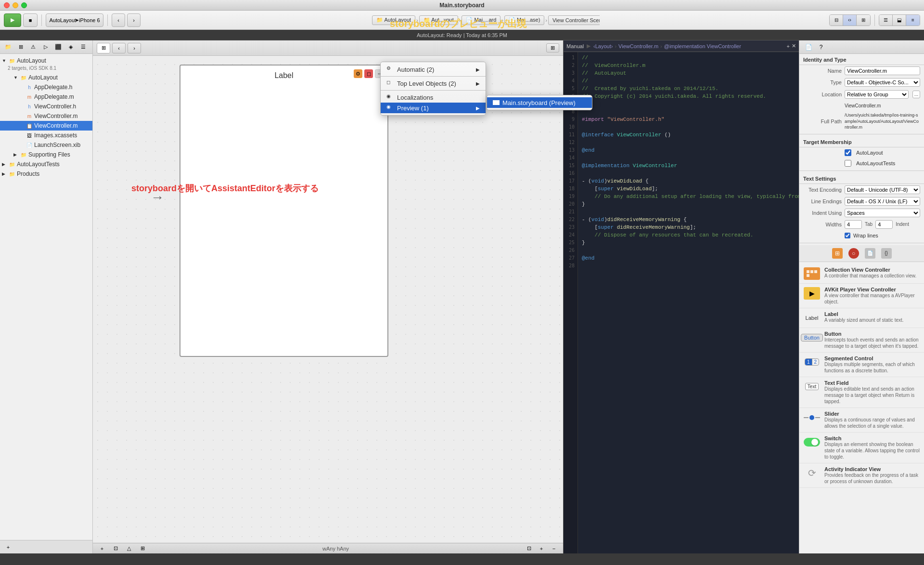 The image size is (924, 565). What do you see at coordinates (7, 5) in the screenshot?
I see `close-button` at bounding box center [7, 5].